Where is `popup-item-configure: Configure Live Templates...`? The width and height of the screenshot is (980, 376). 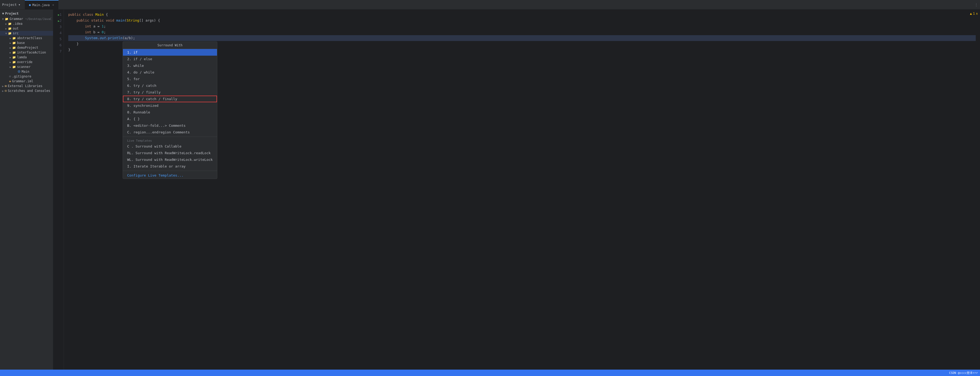 popup-item-configure: Configure Live Templates... is located at coordinates (170, 175).